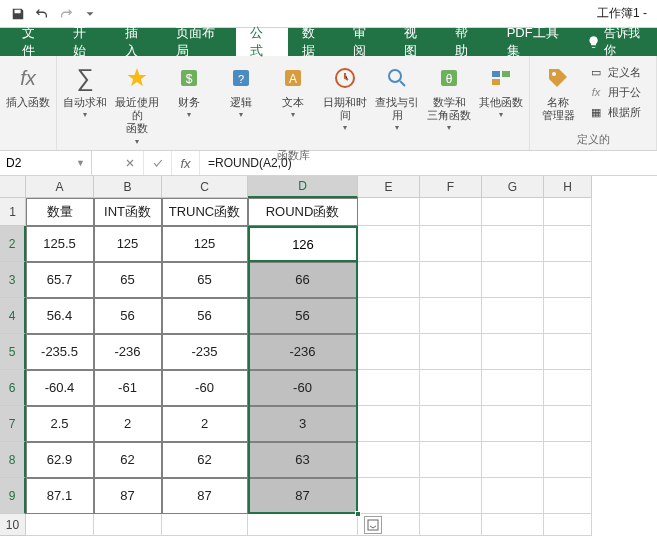 The width and height of the screenshot is (657, 550). What do you see at coordinates (389, 212) in the screenshot?
I see `cell-E1` at bounding box center [389, 212].